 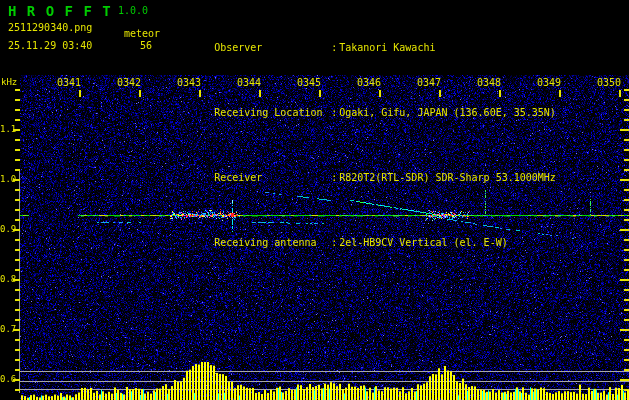 What do you see at coordinates (189, 82) in the screenshot?
I see `x-tick-label: 0343` at bounding box center [189, 82].